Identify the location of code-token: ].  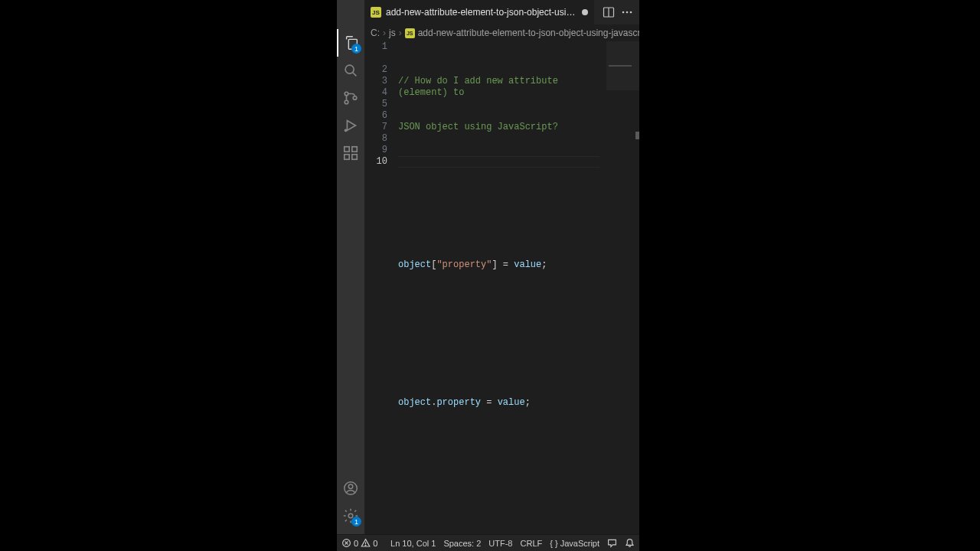
(495, 265).